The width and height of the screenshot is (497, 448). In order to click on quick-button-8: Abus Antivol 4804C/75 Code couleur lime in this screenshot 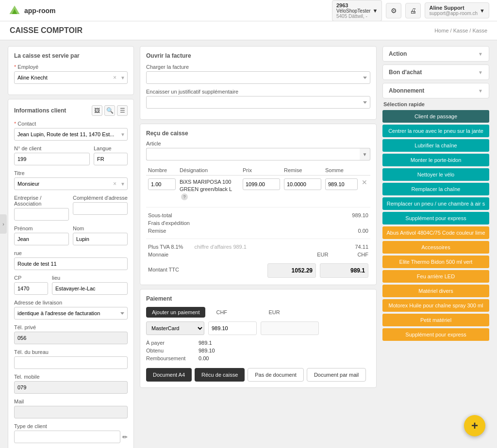, I will do `click(436, 233)`.